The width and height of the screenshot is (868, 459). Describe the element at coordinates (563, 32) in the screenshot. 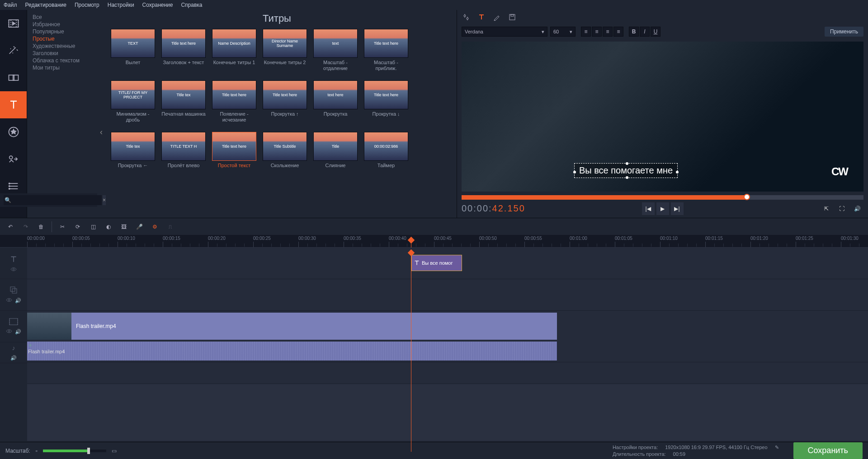

I see `fontsize-select: 60▾` at that location.